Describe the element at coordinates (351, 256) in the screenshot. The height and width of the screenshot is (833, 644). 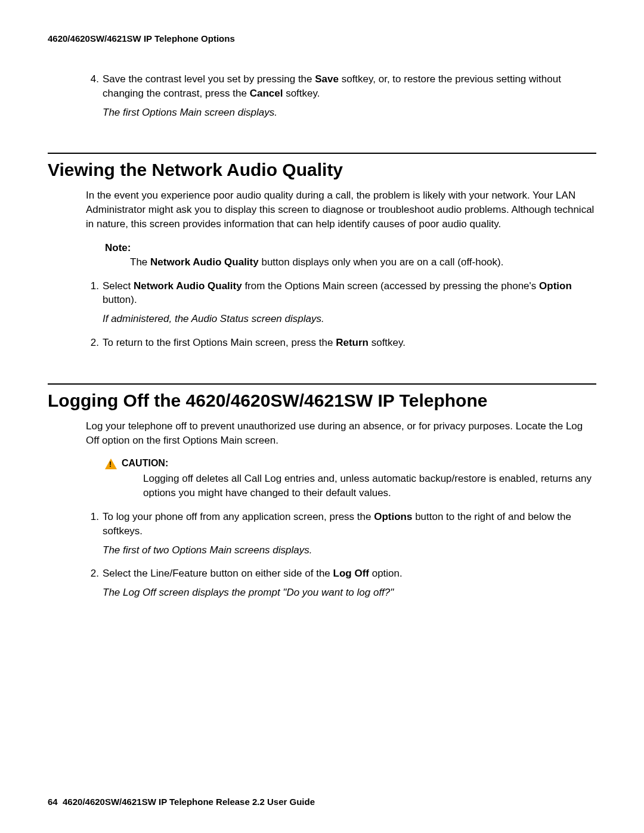
I see `note-block: Note: The Network Audio Quality button d…` at that location.